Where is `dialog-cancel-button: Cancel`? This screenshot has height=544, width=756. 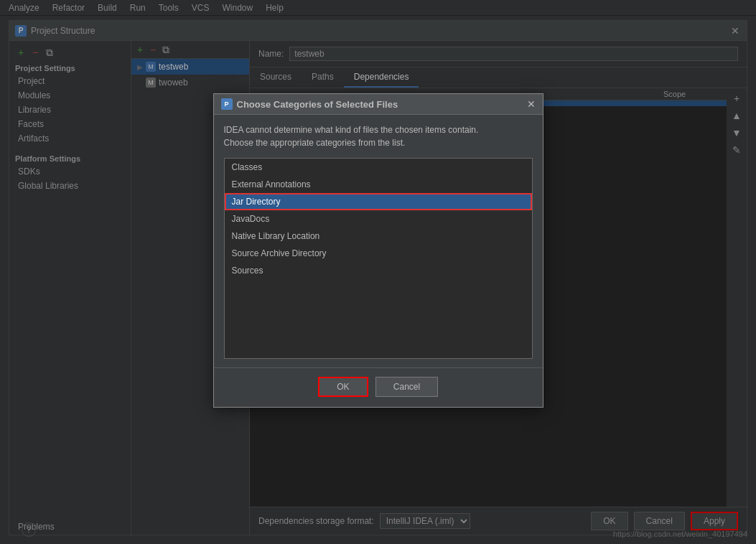
dialog-cancel-button: Cancel is located at coordinates (406, 387).